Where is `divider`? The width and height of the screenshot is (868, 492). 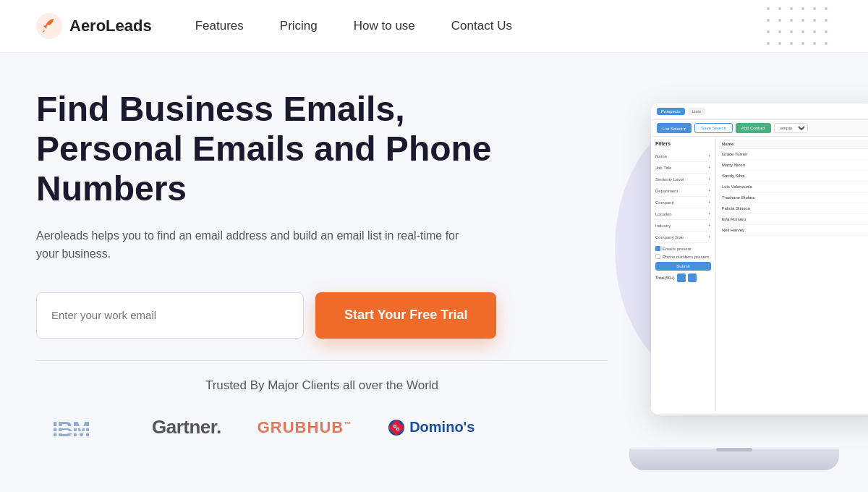 divider is located at coordinates (322, 360).